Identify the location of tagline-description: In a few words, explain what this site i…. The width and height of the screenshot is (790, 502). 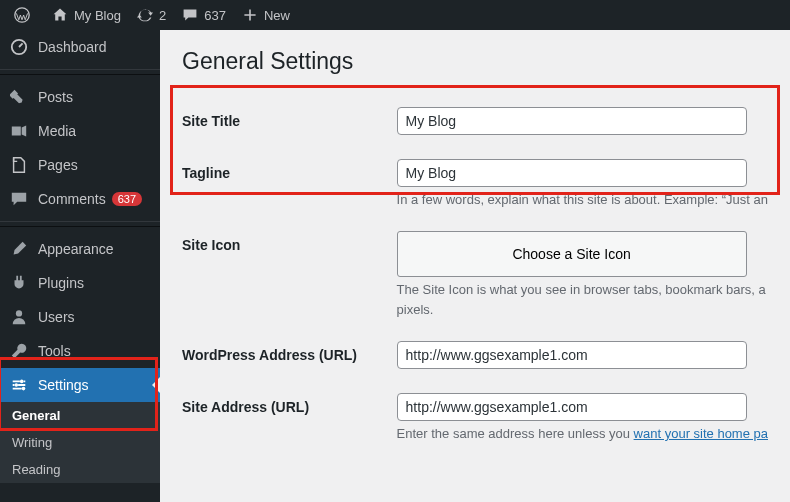
(582, 200).